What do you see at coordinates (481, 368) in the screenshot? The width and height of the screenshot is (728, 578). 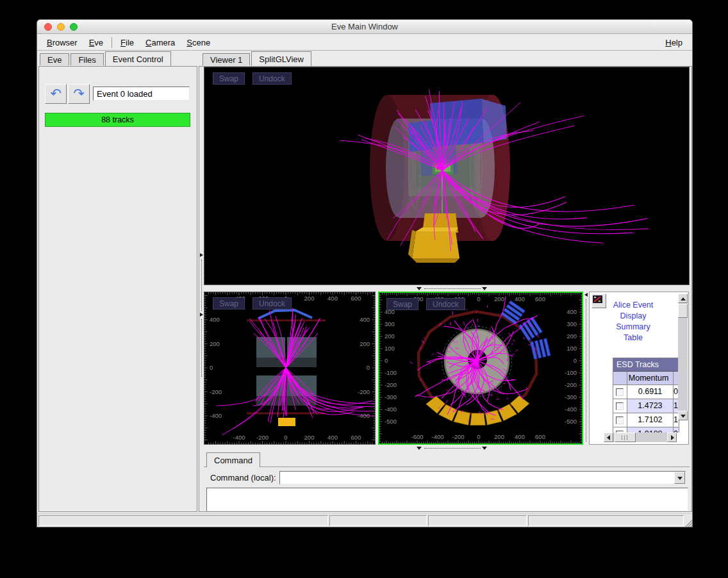 I see `gl-viewer-rphi: -600-600-400-400-200-2000020020040040060…` at bounding box center [481, 368].